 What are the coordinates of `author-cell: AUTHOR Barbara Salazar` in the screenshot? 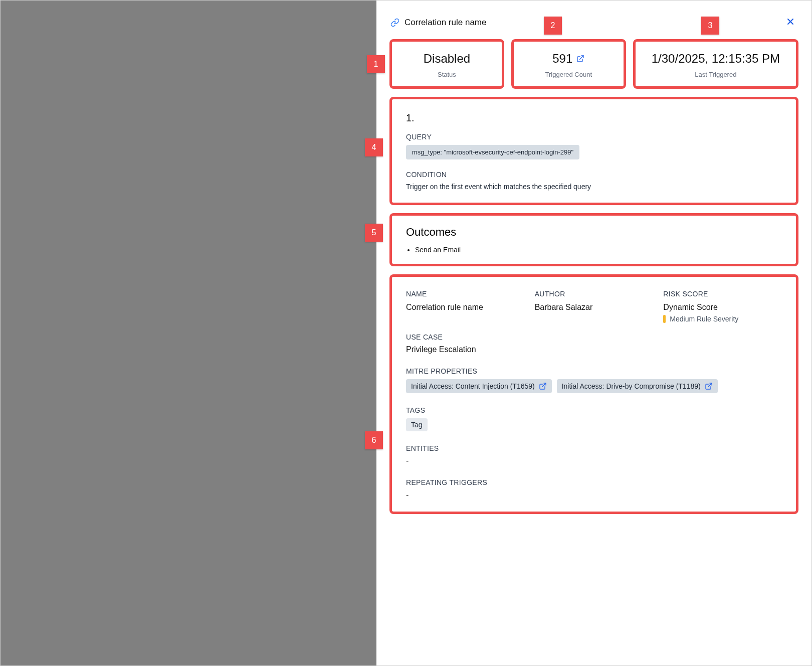 It's located at (594, 306).